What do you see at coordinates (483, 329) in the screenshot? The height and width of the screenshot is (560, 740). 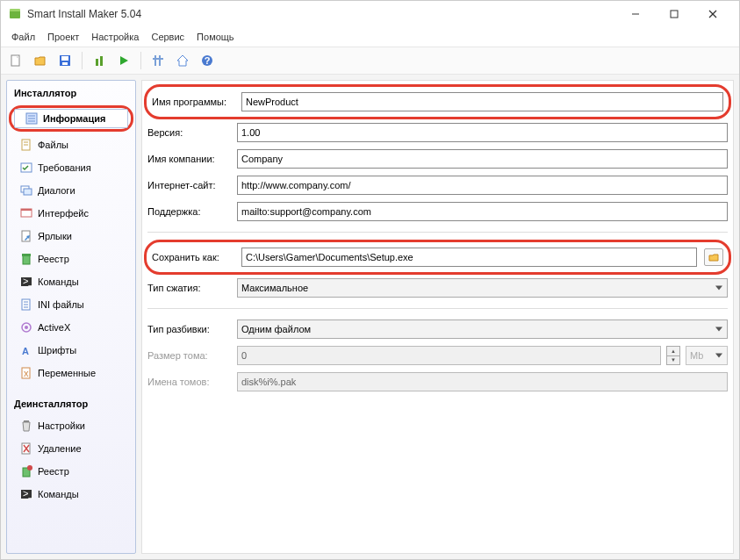 I see `select-split: Одним файлом` at bounding box center [483, 329].